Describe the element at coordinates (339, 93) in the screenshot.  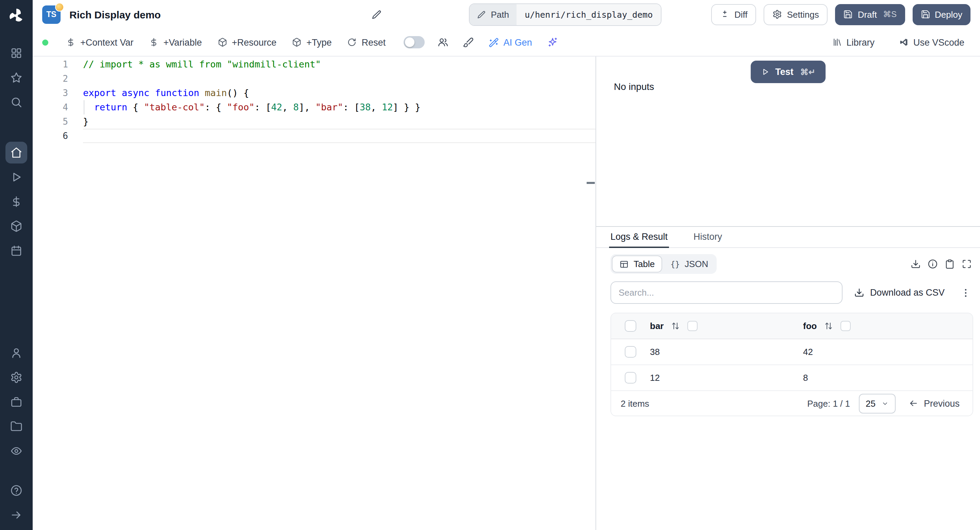
I see `code-line-3: export async function main() {` at that location.